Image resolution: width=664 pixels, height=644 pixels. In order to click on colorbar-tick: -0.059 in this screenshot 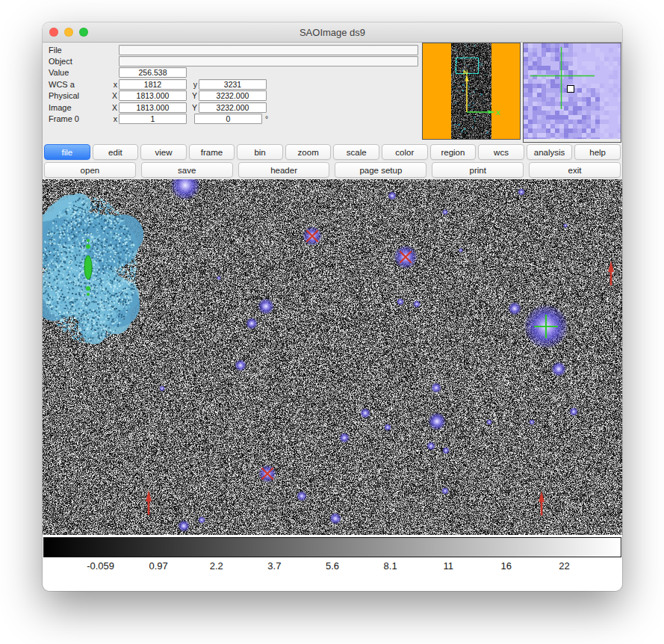, I will do `click(100, 566)`.